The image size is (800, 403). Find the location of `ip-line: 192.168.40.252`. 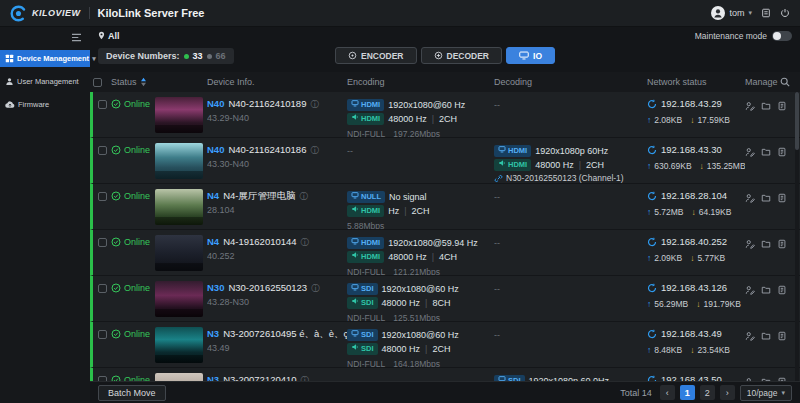

ip-line: 192.168.40.252 is located at coordinates (696, 242).